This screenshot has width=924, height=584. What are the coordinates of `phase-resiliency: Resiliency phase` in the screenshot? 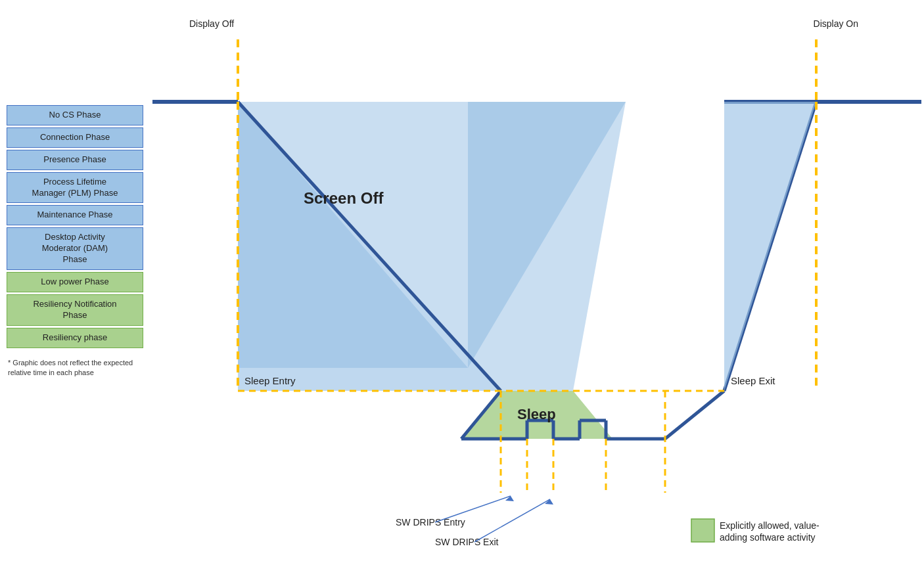 It's located at (75, 338).